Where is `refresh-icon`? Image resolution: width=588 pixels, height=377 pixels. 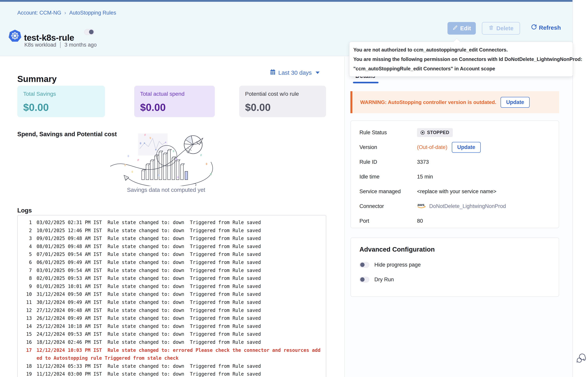
refresh-icon is located at coordinates (534, 28).